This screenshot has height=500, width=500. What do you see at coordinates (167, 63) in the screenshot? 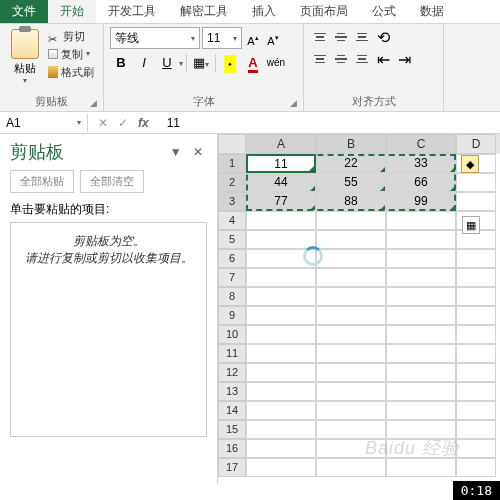
I see `underline-button: U` at bounding box center [167, 63].